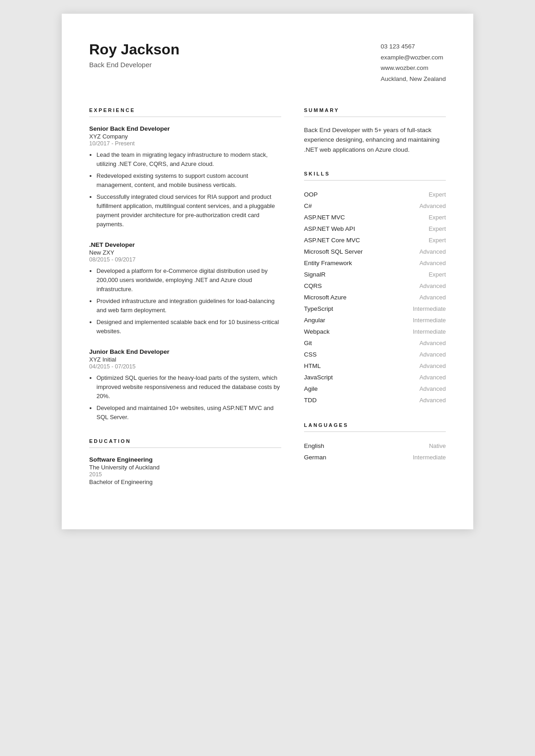  What do you see at coordinates (433, 251) in the screenshot?
I see `skill-level-5: Advanced` at bounding box center [433, 251].